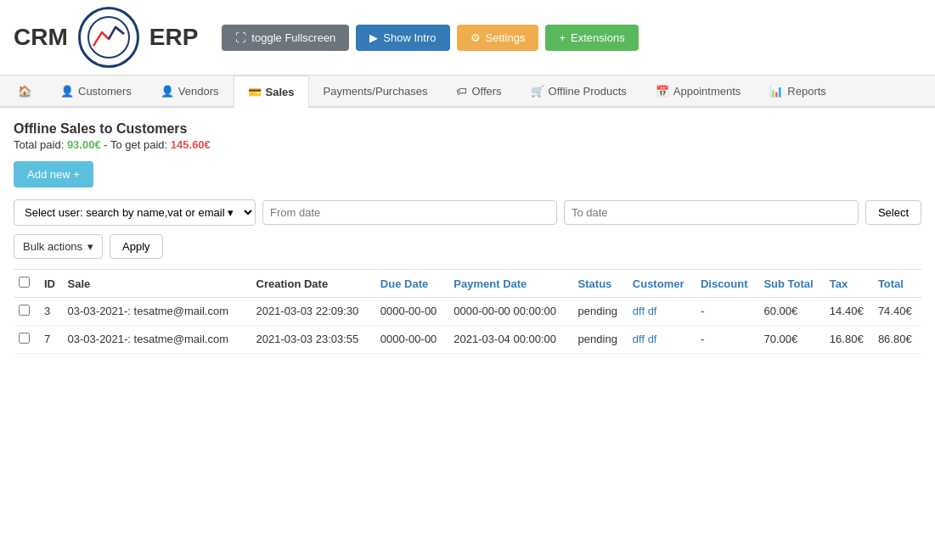  I want to click on to-get-paid-value: 145.60€, so click(190, 144).